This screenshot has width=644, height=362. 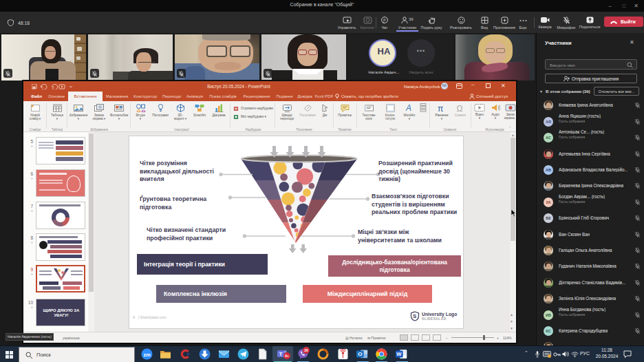 I want to click on svg-text: π, so click(x=440, y=109).